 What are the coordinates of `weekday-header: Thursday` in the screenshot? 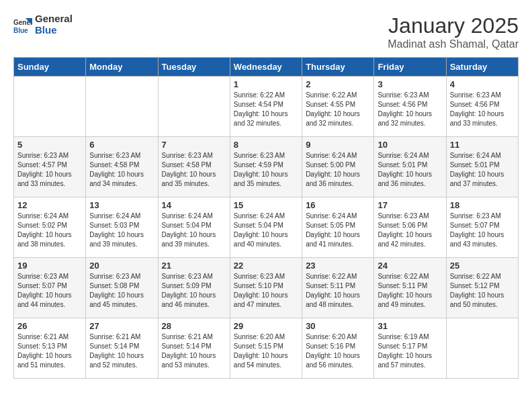 It's located at (339, 67).